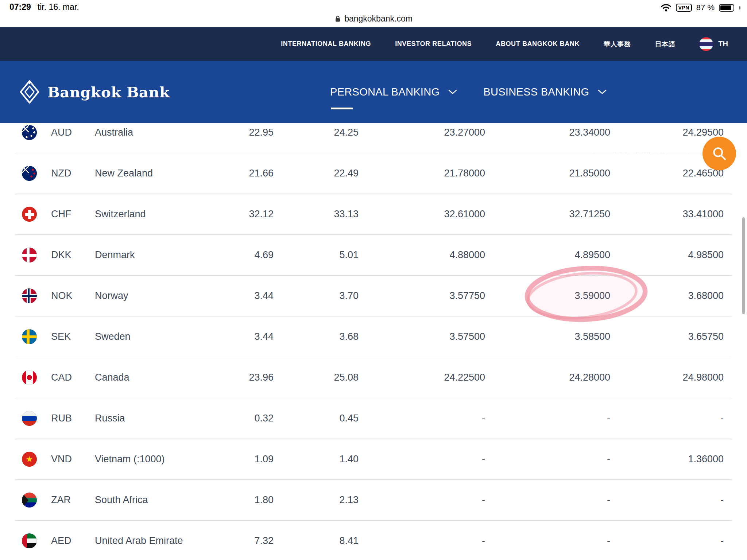 The height and width of the screenshot is (560, 747). I want to click on currency-country: Norway, so click(155, 296).